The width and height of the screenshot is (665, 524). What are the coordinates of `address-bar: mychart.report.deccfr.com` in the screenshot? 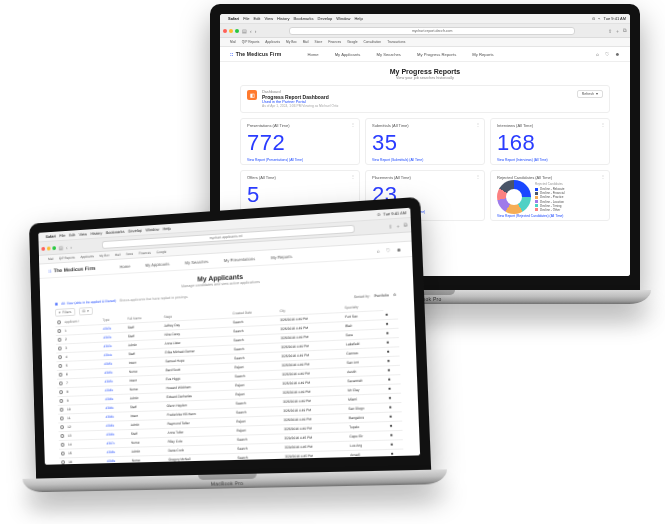 It's located at (432, 31).